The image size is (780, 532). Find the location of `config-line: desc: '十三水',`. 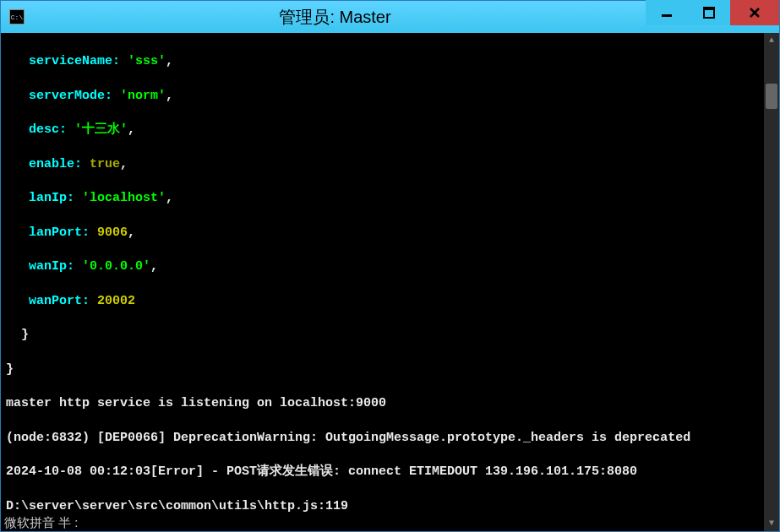

config-line: desc: '十三水', is located at coordinates (390, 130).